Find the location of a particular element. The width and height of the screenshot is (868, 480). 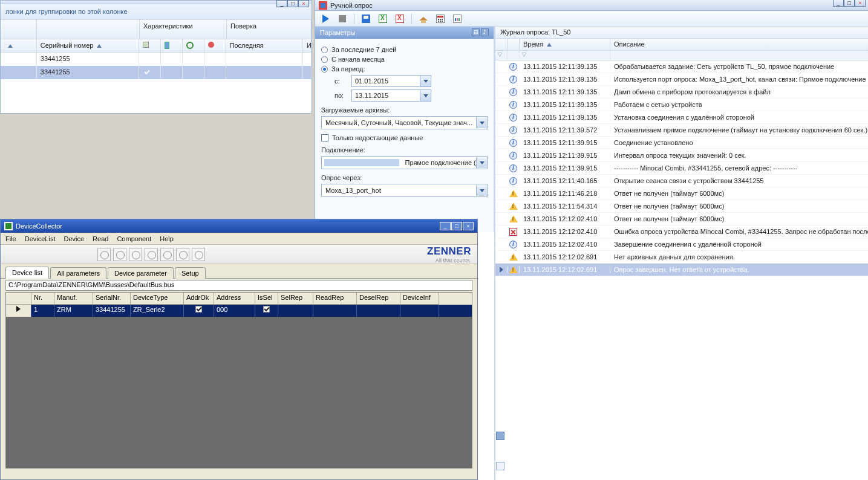

tab-setup: Setup is located at coordinates (190, 273).